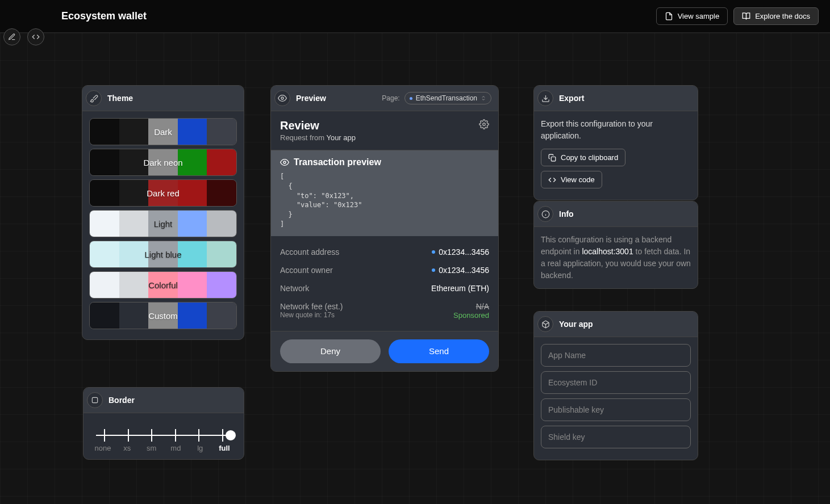 This screenshot has height=504, width=830. Describe the element at coordinates (163, 316) in the screenshot. I see `theme-option-custom: Custom` at that location.